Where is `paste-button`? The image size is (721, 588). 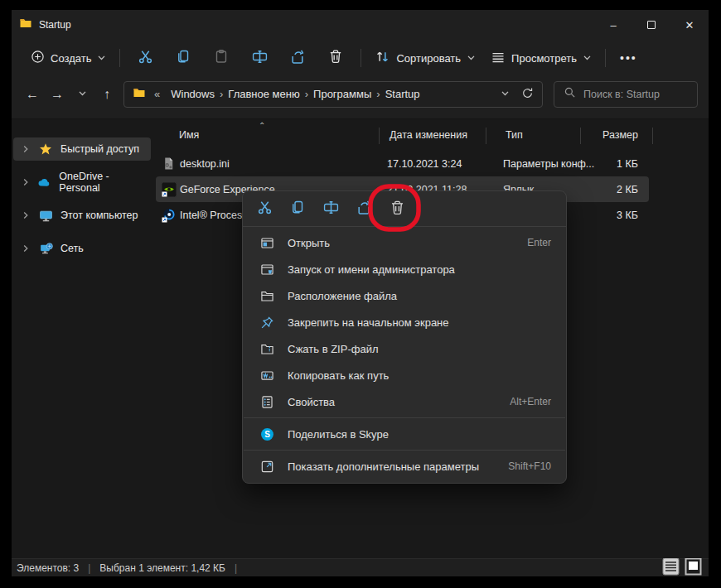
paste-button is located at coordinates (221, 58).